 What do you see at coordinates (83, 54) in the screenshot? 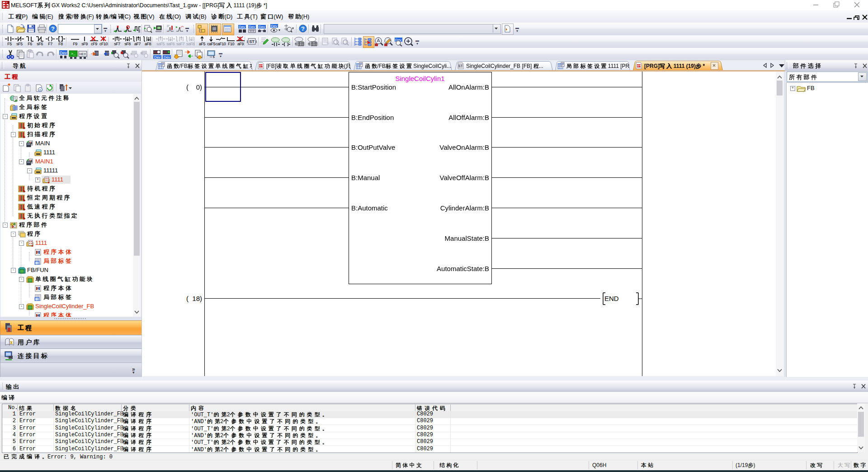
I see `svg-text: HEX` at bounding box center [83, 54].